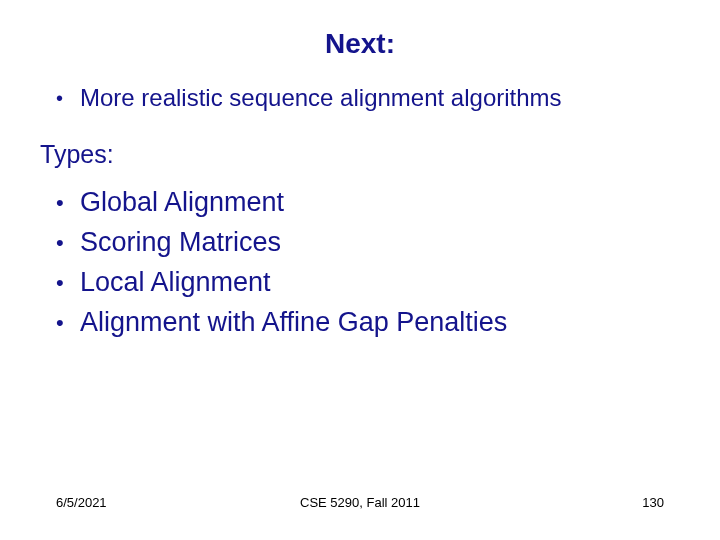 The width and height of the screenshot is (720, 540). Describe the element at coordinates (360, 502) in the screenshot. I see `footer-course: CSE 5290, Fall 2011` at that location.